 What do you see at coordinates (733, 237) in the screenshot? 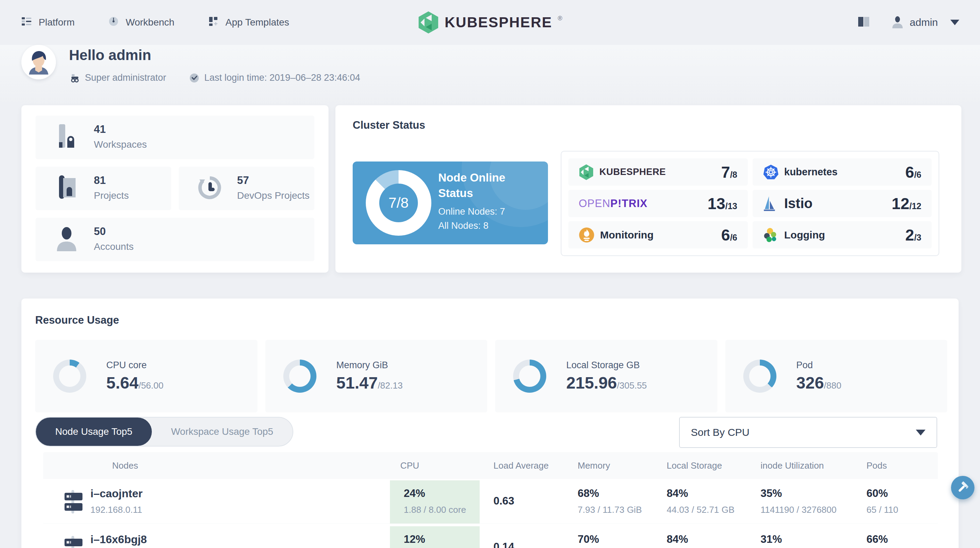
I see `monitoring-total: /6` at bounding box center [733, 237].